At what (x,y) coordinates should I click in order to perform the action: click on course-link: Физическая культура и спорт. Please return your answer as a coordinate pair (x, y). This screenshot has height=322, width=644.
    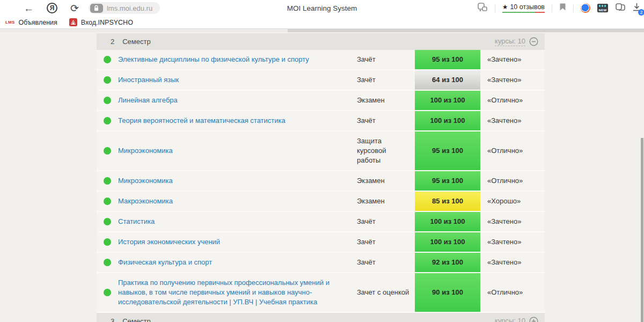
    Looking at the image, I should click on (165, 262).